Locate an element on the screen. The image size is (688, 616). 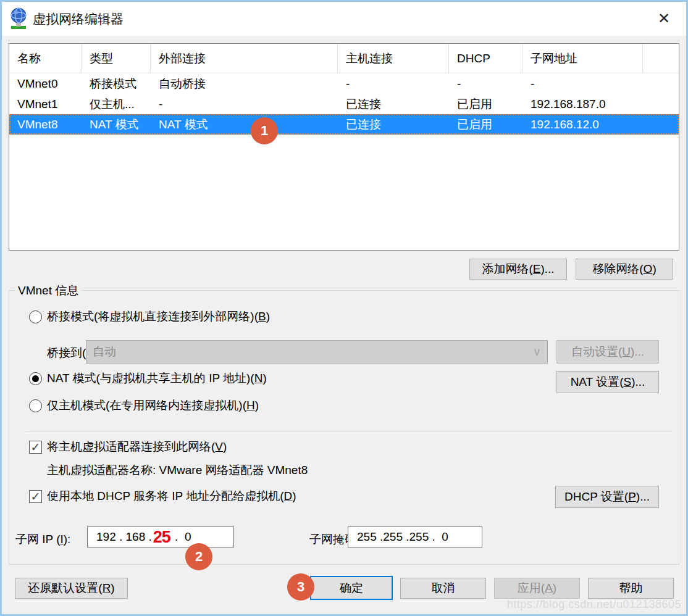
window-title: 虚拟网络编辑器 is located at coordinates (78, 19).